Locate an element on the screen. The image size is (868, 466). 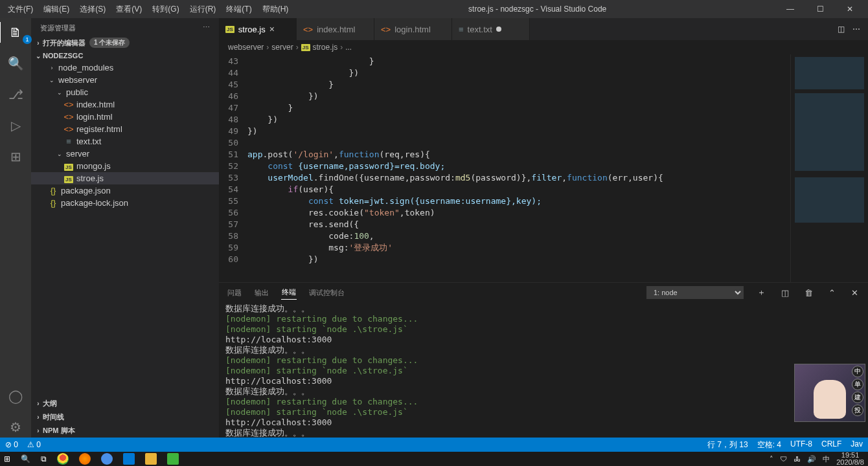
panel-tab-terminal: 终端 is located at coordinates (289, 293).